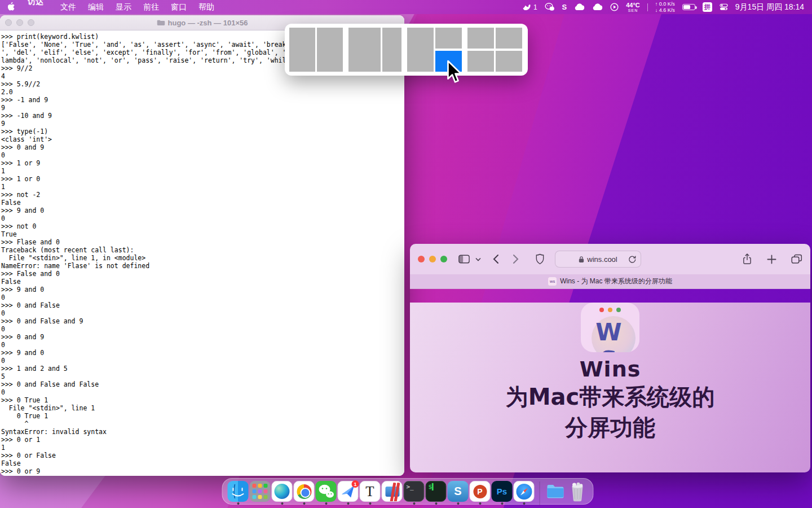 This screenshot has width=812, height=508. Describe the element at coordinates (179, 7) in the screenshot. I see `menu-window: 窗口` at that location.